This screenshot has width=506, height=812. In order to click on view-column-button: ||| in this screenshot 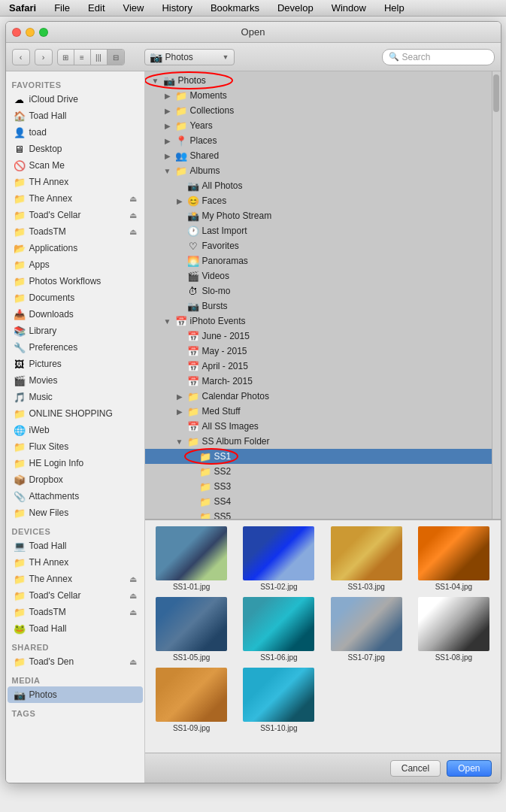, I will do `click(99, 57)`.